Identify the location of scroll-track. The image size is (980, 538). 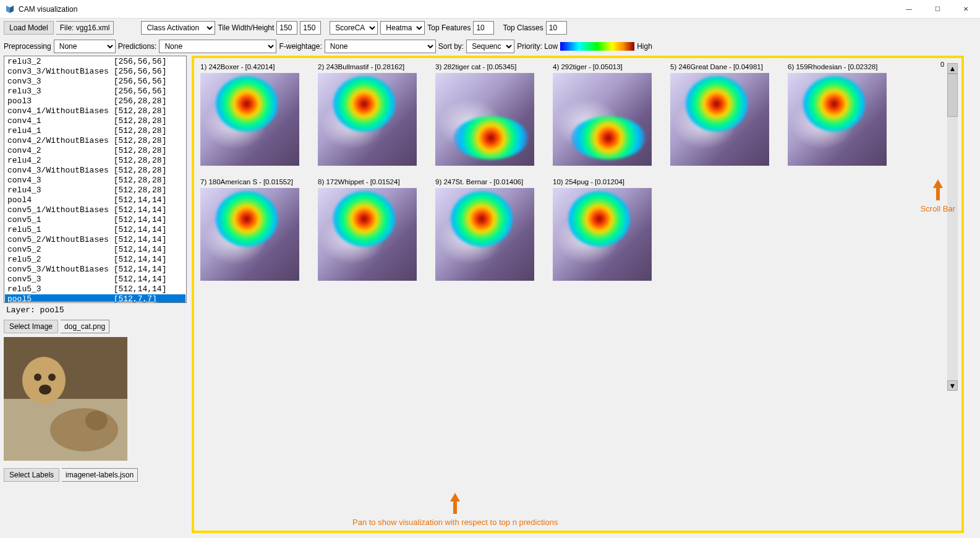
(952, 227).